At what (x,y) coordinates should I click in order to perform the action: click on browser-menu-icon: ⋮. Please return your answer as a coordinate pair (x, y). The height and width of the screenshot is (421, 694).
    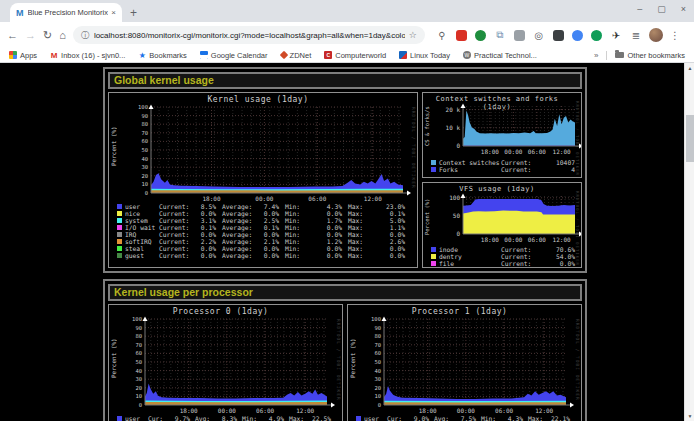
    Looking at the image, I should click on (675, 36).